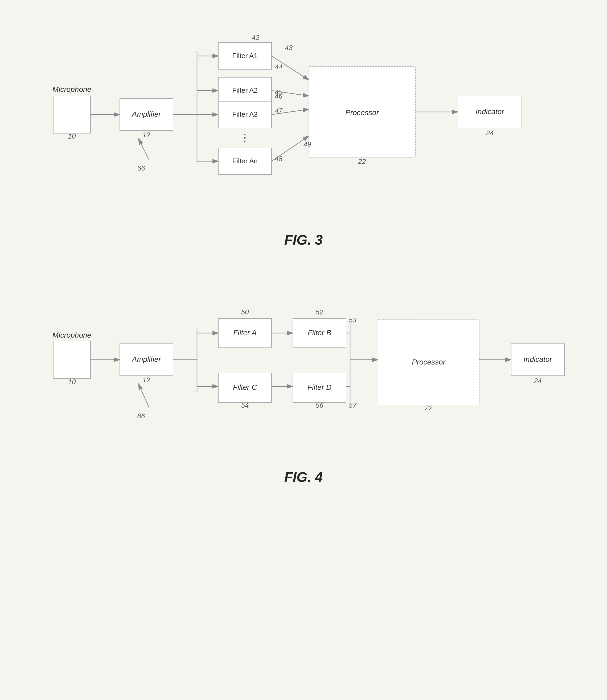  What do you see at coordinates (245, 90) in the screenshot?
I see `filter-a2-label: Filter A2` at bounding box center [245, 90].